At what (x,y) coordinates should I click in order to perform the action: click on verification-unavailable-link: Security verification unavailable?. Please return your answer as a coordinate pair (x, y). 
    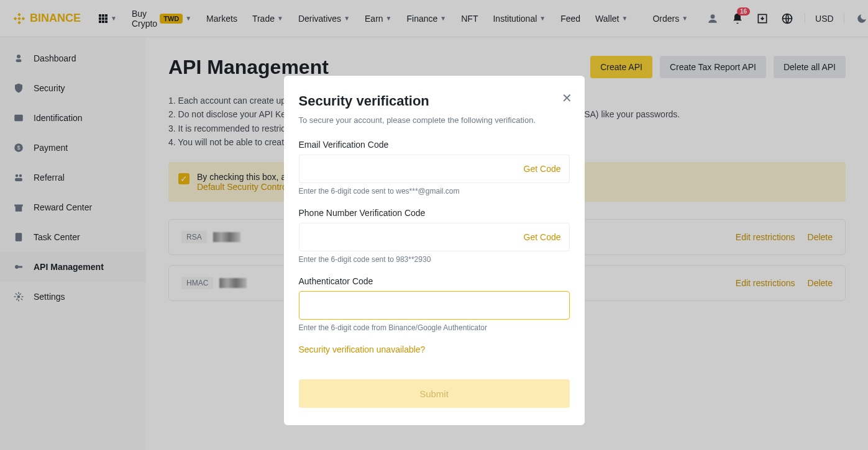
    Looking at the image, I should click on (434, 349).